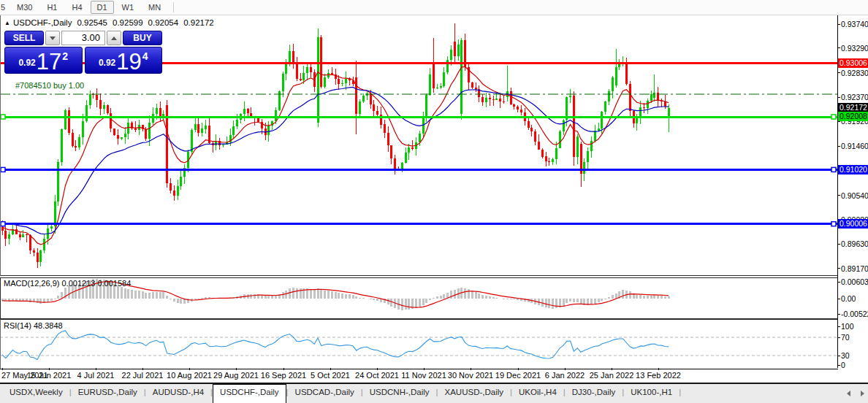 The image size is (868, 403). What do you see at coordinates (199, 23) in the screenshot?
I see `close-value: 0.92172` at bounding box center [199, 23].